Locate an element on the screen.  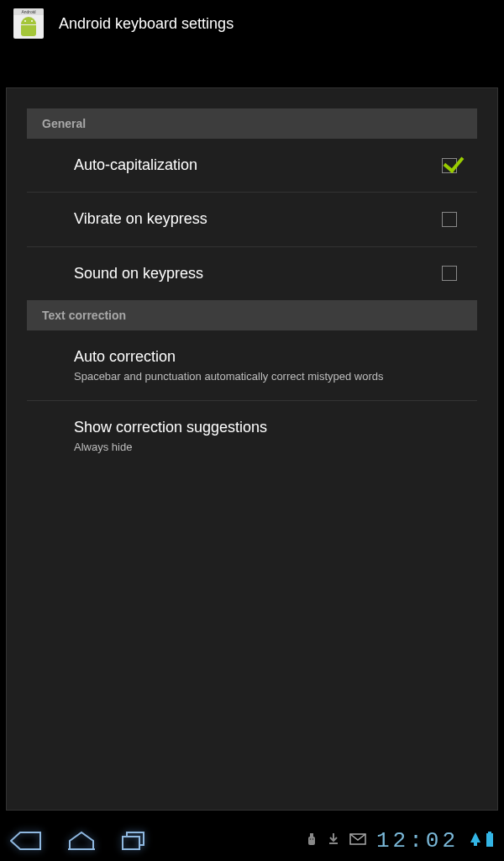
battery-icon is located at coordinates (490, 841).